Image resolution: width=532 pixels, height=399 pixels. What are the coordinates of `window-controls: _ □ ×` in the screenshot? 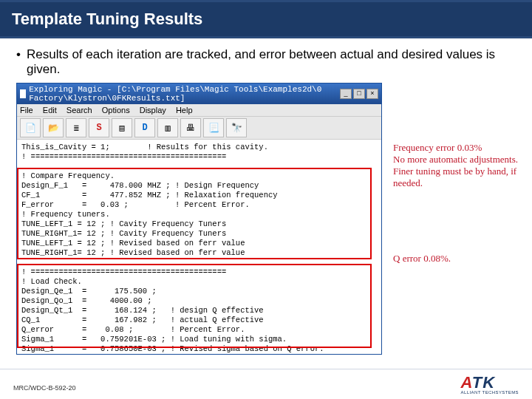 It's located at (359, 94).